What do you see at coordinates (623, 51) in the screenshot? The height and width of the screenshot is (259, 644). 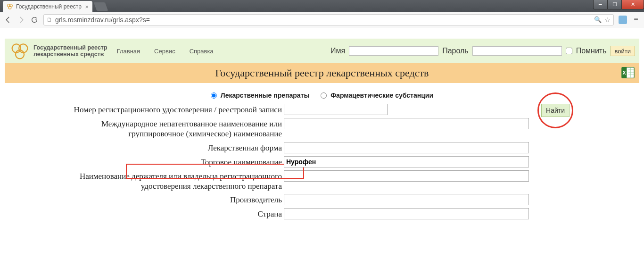 I see `login-button: войти` at bounding box center [623, 51].